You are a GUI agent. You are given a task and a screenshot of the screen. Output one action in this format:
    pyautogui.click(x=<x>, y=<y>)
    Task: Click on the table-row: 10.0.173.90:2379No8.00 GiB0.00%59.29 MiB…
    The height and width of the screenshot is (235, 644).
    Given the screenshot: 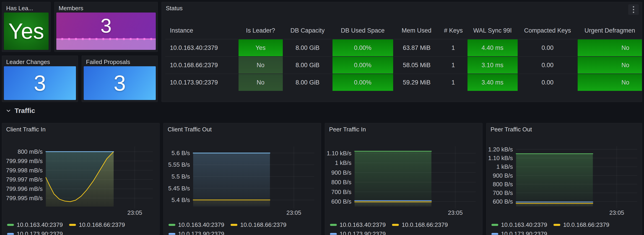 What is the action you would take?
    pyautogui.click(x=404, y=82)
    